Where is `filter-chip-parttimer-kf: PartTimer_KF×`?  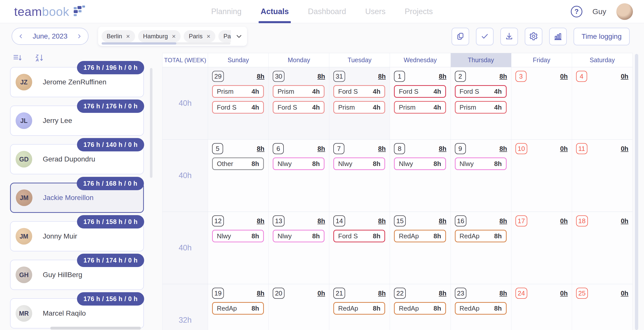
filter-chip-parttimer-kf: PartTimer_KF× is located at coordinates (225, 36).